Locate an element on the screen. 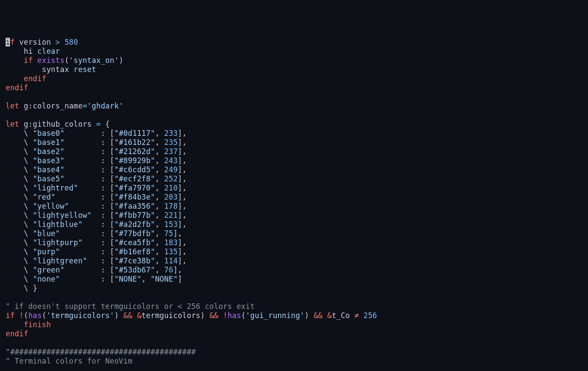 The image size is (588, 371). color-num: 203 is located at coordinates (171, 197).